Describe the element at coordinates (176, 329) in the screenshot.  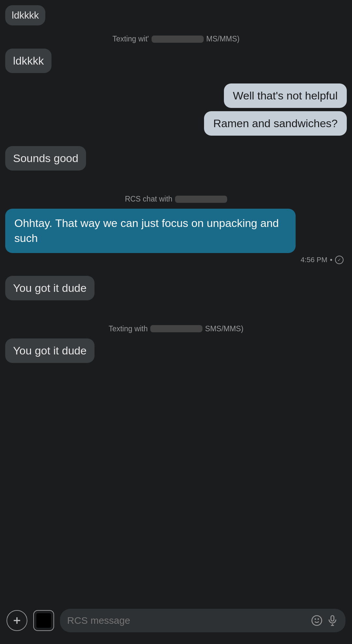
I see `system-label-3: Texting with SMS/MMS)` at that location.